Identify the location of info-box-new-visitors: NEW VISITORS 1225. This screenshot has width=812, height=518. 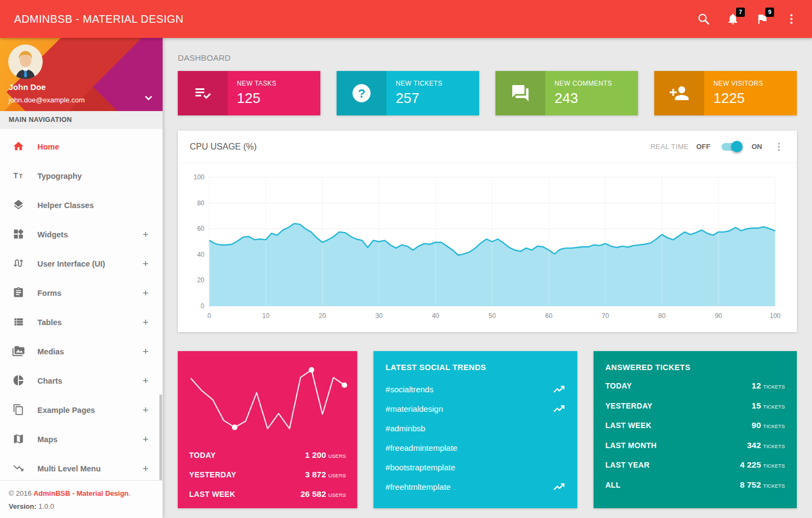
(725, 93).